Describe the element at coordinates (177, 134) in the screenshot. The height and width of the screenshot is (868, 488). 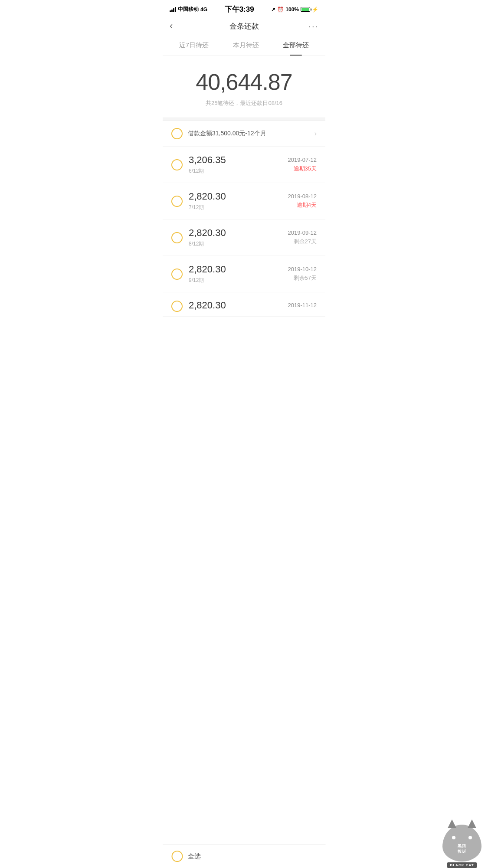
I see `loan-checkbox` at that location.